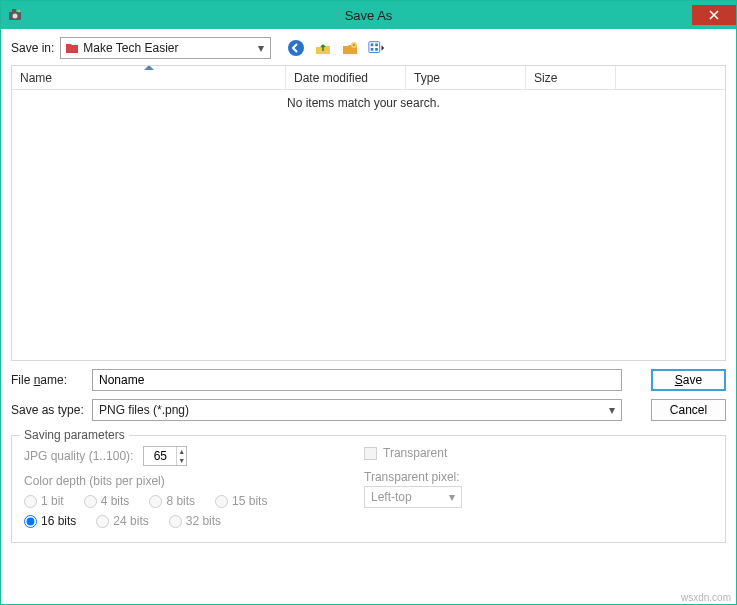 This screenshot has height=605, width=737. Describe the element at coordinates (370, 454) in the screenshot. I see `checkbox-icon` at that location.